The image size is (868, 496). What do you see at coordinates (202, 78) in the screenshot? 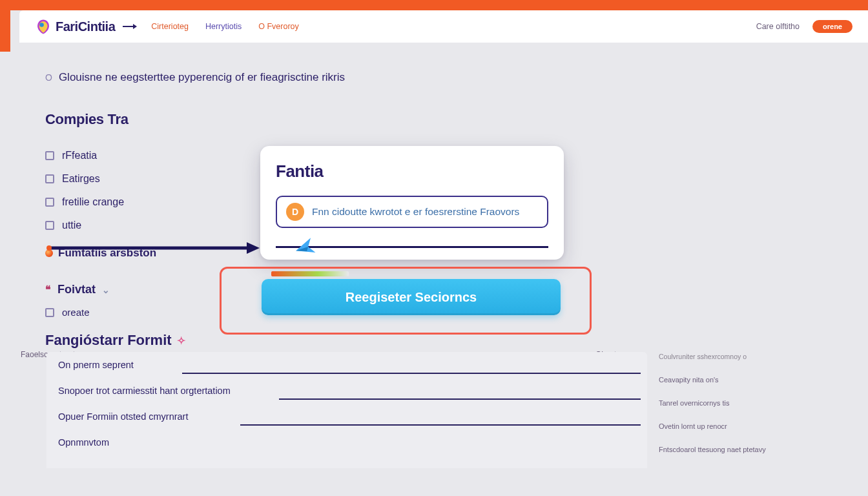
I see `breadcrumb-text: Glouisne ne eegsterttee pyperencig of er…` at bounding box center [202, 78].